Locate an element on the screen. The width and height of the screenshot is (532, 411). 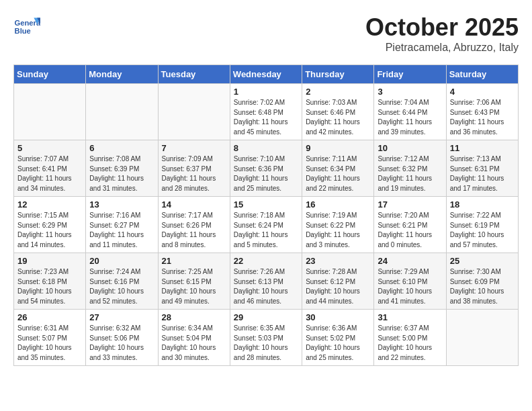
calendar-cell: 27Sunrise: 6:32 AM Sunset: 5:06 PM Dayli… is located at coordinates (122, 338).